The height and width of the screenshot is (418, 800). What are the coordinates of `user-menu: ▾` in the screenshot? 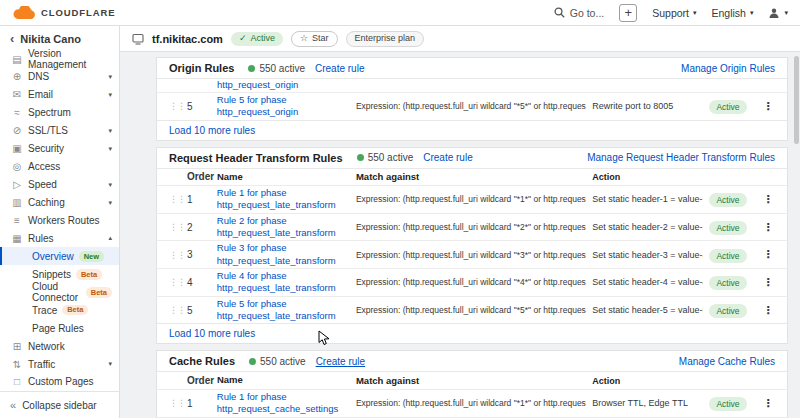 It's located at (778, 13).